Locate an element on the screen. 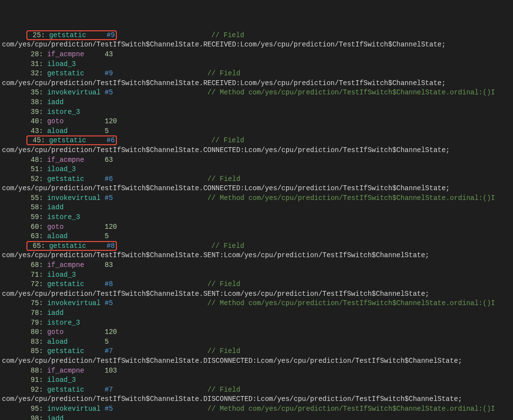 This screenshot has height=420, width=513. offset: 65: is located at coordinates (37, 246).